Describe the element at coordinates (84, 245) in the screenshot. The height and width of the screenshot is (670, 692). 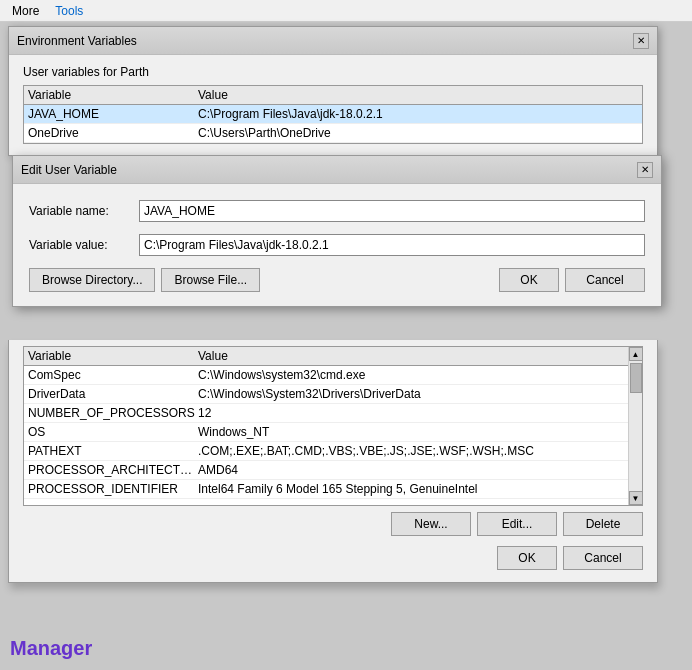
I see `var-value-label: Variable value:` at that location.